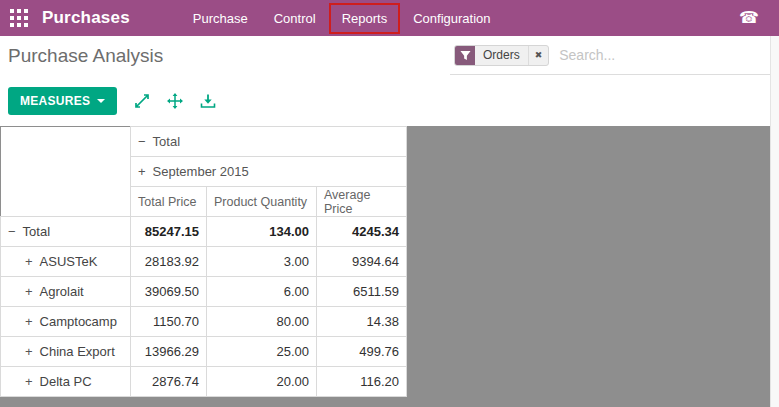 This screenshot has height=407, width=779. Describe the element at coordinates (752, 18) in the screenshot. I see `topbar-right: ☎` at that location.